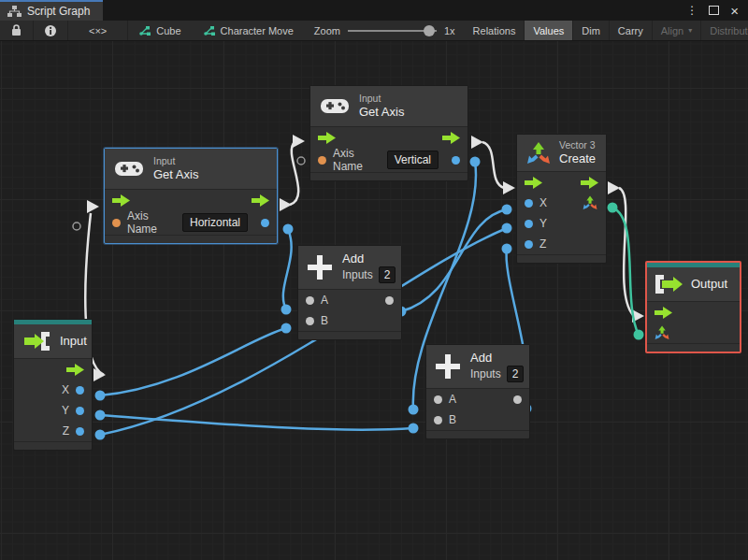 Image resolution: width=748 pixels, height=560 pixels. What do you see at coordinates (453, 399) in the screenshot?
I see `port-label: A` at bounding box center [453, 399].